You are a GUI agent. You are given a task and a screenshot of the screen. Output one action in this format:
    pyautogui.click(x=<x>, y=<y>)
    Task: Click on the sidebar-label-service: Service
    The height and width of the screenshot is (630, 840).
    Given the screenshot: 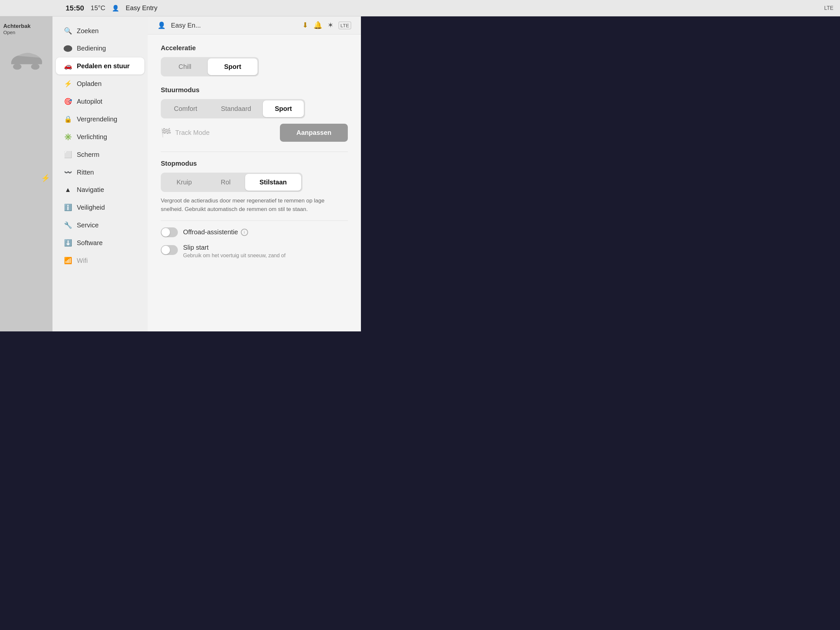 What is the action you would take?
    pyautogui.click(x=88, y=225)
    